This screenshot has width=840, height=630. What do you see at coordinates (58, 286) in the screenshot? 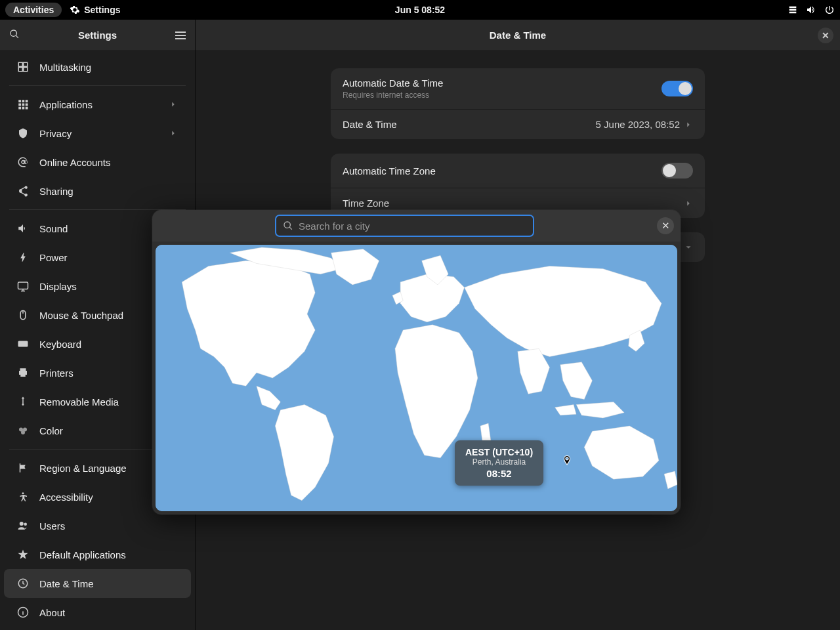
I see `sidebar-item-label: Displays` at bounding box center [58, 286].